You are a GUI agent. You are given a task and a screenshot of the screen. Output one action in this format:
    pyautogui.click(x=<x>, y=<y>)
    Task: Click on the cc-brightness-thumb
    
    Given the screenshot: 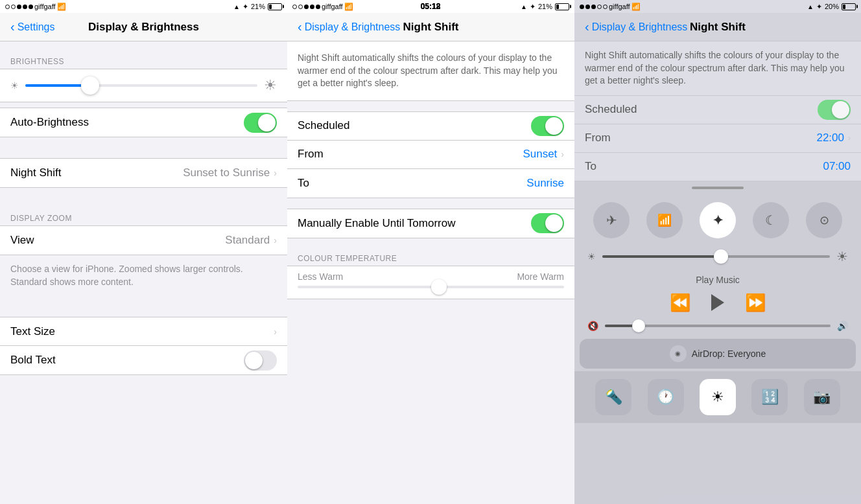 What is the action you would take?
    pyautogui.click(x=721, y=257)
    